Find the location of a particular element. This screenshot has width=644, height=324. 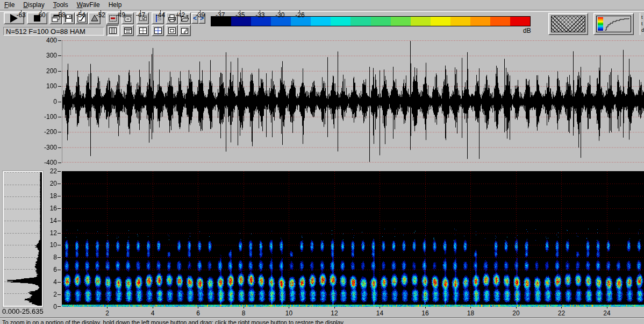

edit-notes-icon is located at coordinates (185, 31).